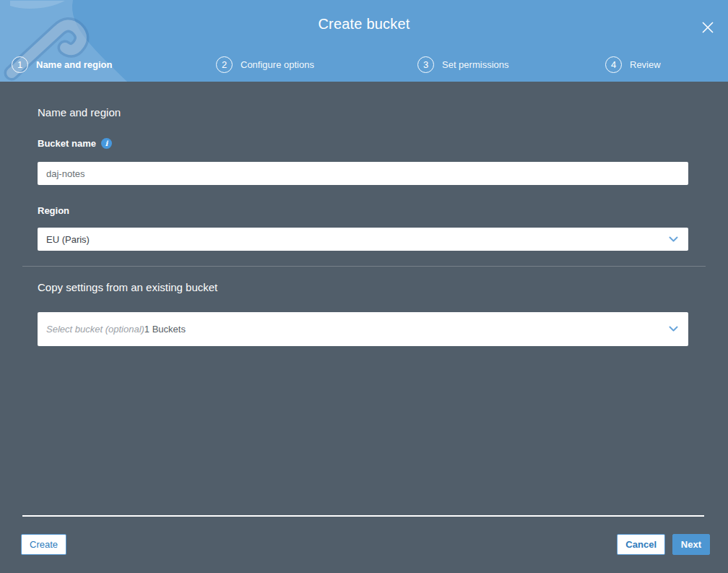  I want to click on close-icon, so click(708, 27).